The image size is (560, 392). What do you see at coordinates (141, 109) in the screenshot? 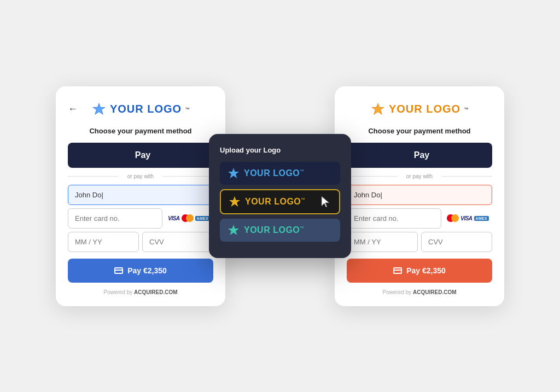
I see `left-card-header: ← YOUR LoGO™` at bounding box center [141, 109].